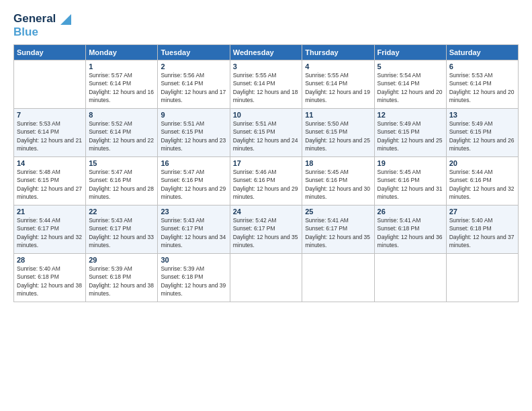 The width and height of the screenshot is (532, 411). Describe the element at coordinates (339, 181) in the screenshot. I see `day-cell: 18Sunrise: 5:45 AMSunset: 6:16 PMDayligh…` at that location.